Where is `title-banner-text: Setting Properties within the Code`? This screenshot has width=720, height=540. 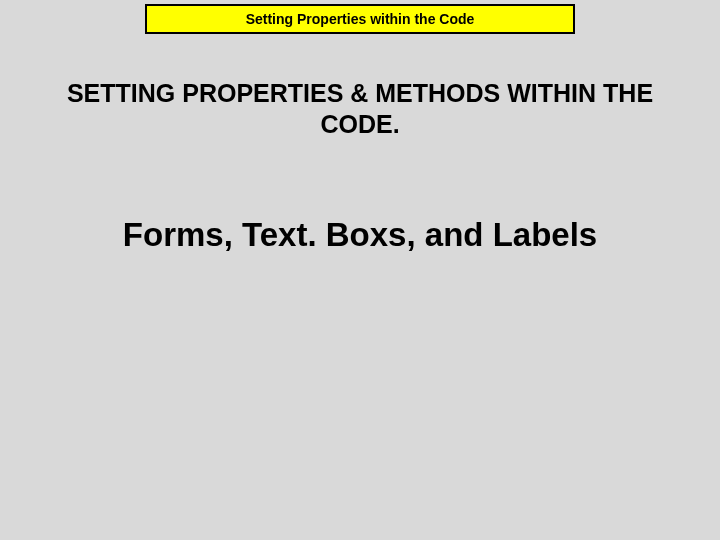
title-banner-text: Setting Properties within the Code is located at coordinates (360, 19).